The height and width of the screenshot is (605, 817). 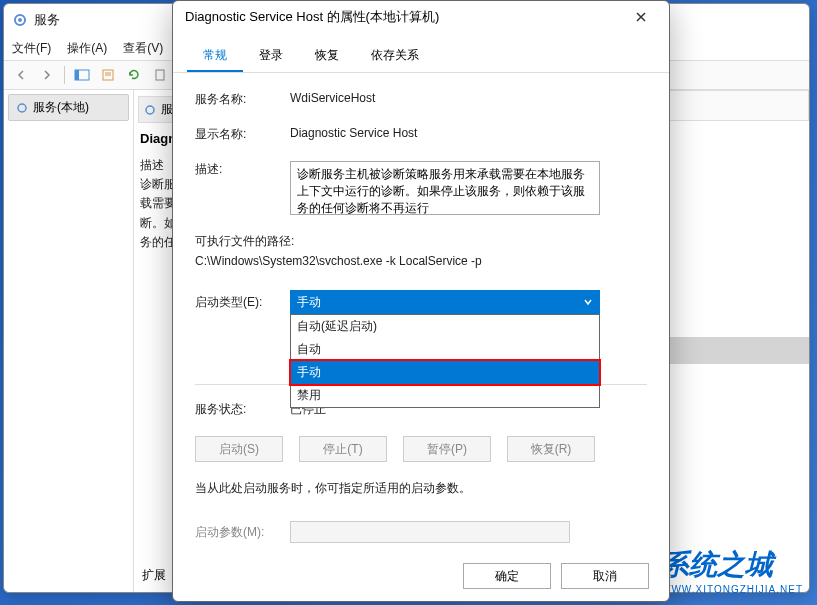 What do you see at coordinates (21, 75) in the screenshot?
I see `back-icon` at bounding box center [21, 75].